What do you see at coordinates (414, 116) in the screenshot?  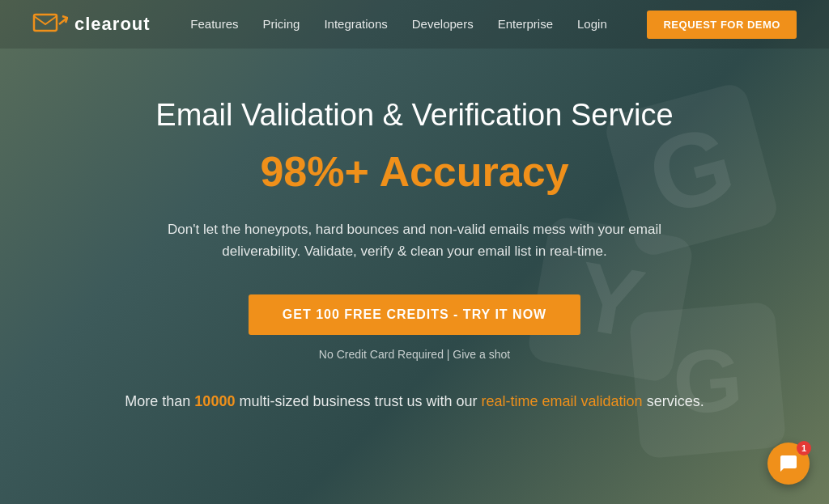 I see `hero-title: Email Validation & Verification Service` at bounding box center [414, 116].